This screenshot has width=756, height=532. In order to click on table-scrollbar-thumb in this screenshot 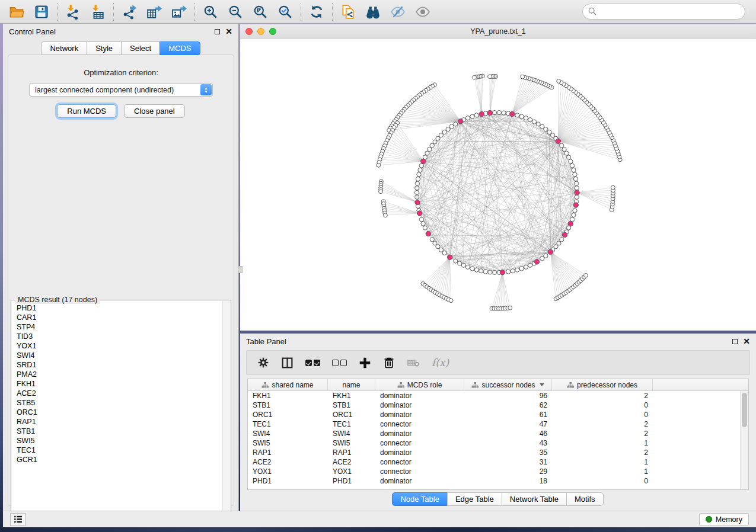, I will do `click(745, 410)`.